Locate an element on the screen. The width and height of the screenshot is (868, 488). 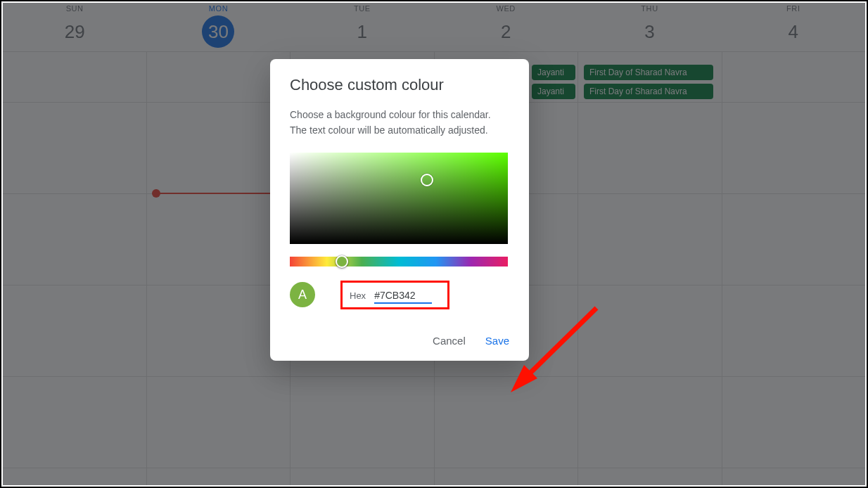
hue-slider is located at coordinates (399, 262).